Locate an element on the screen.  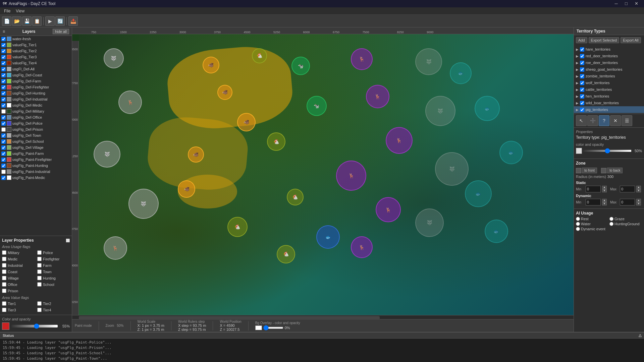
layer-item-usgFlg-Def-Military: usgFlg_Def-Military is located at coordinates (36, 111).